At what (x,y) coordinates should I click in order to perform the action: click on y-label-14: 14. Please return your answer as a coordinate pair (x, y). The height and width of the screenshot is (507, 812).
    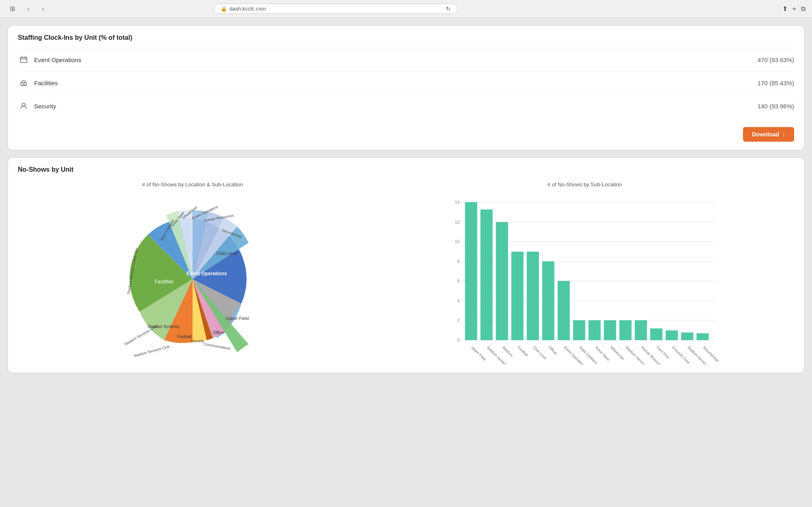
    Looking at the image, I should click on (457, 202).